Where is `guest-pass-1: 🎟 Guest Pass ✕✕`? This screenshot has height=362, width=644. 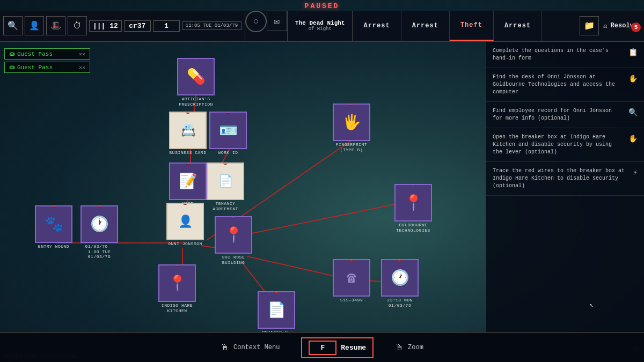 guest-pass-1: 🎟 Guest Pass ✕✕ is located at coordinates (47, 54).